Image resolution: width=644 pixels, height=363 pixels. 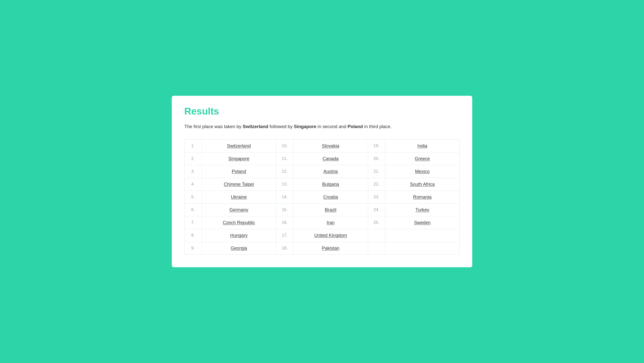 What do you see at coordinates (193, 158) in the screenshot?
I see `rank-cell: 2.` at bounding box center [193, 158].